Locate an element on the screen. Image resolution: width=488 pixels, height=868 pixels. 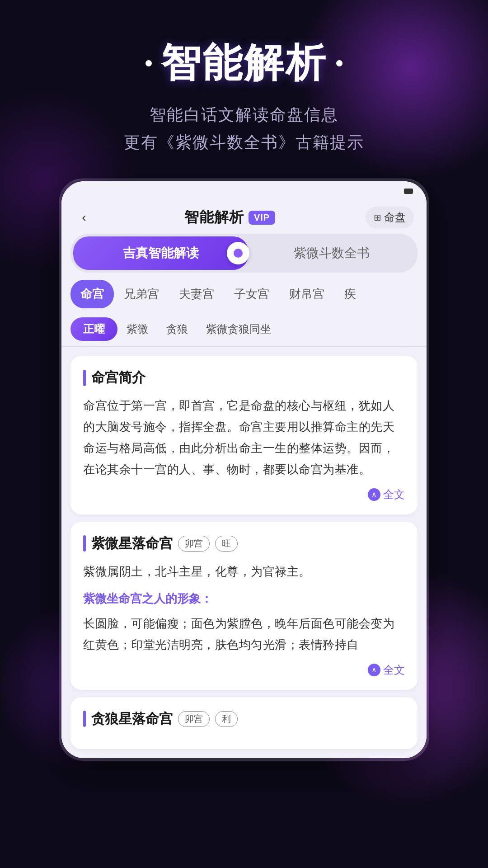
card2-read-more-label: 全文 is located at coordinates (394, 670).